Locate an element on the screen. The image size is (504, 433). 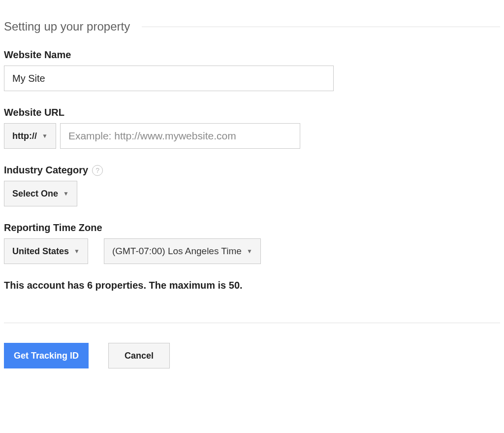
section-title: Setting up your property is located at coordinates (67, 27).